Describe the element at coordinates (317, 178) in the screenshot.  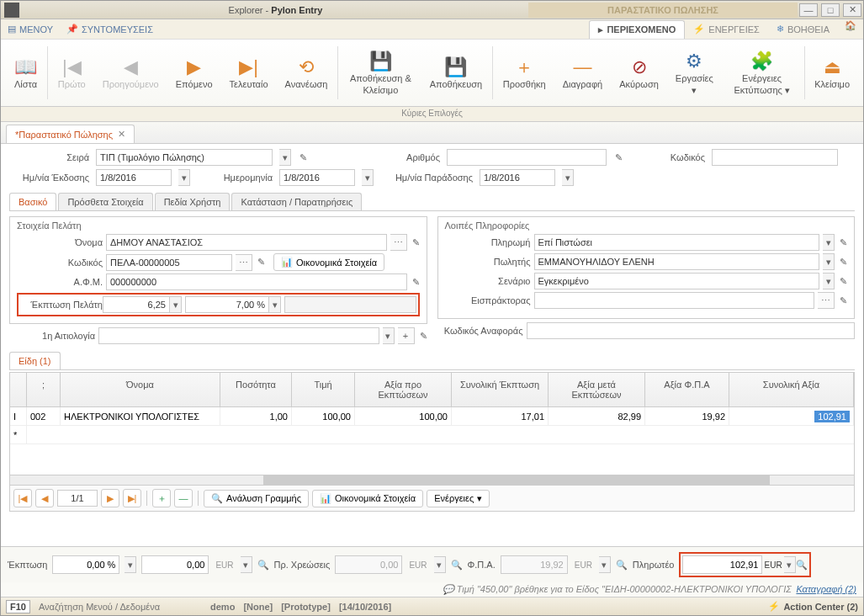
I see `date-input` at that location.